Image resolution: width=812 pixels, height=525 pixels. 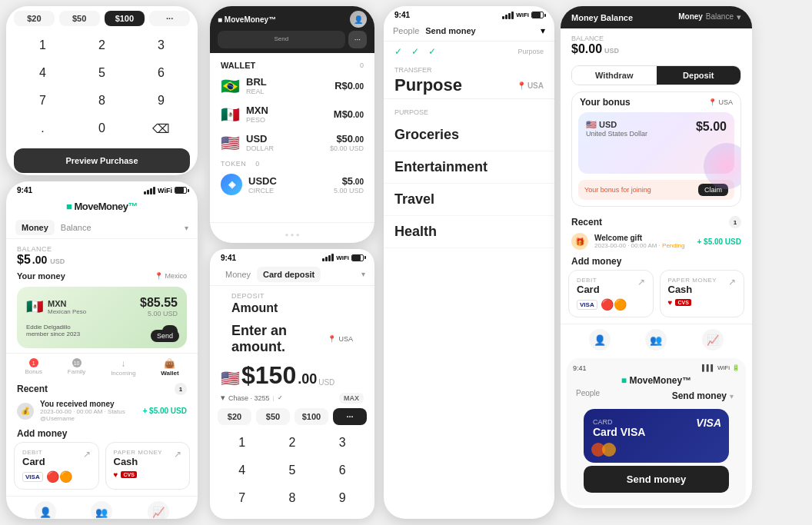 What do you see at coordinates (165, 191) in the screenshot?
I see `wifi-icon: WiFi` at bounding box center [165, 191].